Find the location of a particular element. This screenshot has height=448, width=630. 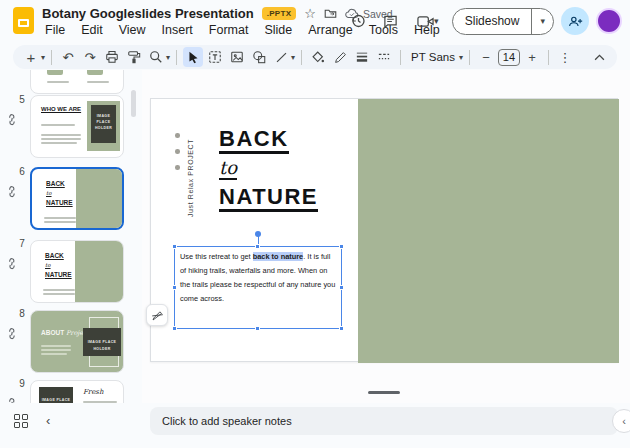

border-color-tool is located at coordinates (340, 57).